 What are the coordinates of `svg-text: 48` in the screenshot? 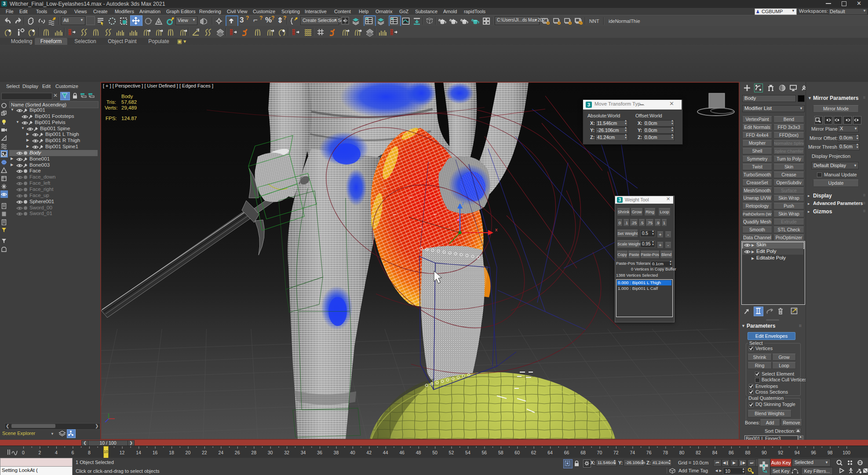 It's located at (419, 453).